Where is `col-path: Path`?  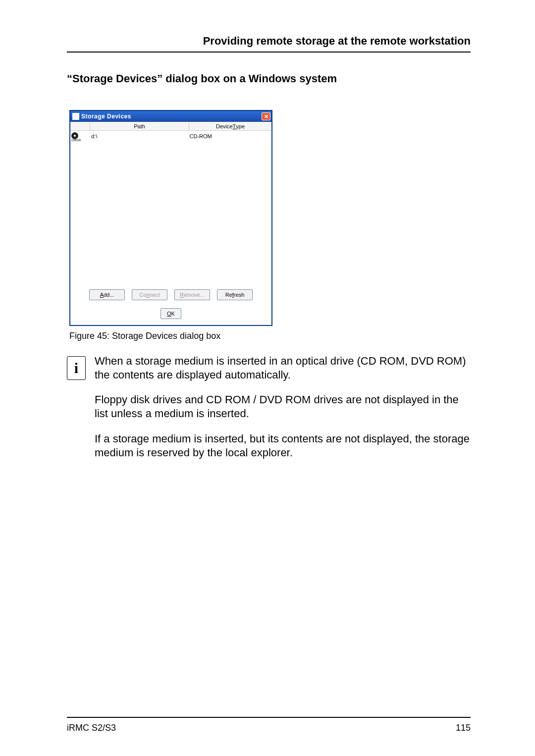 col-path: Path is located at coordinates (140, 126).